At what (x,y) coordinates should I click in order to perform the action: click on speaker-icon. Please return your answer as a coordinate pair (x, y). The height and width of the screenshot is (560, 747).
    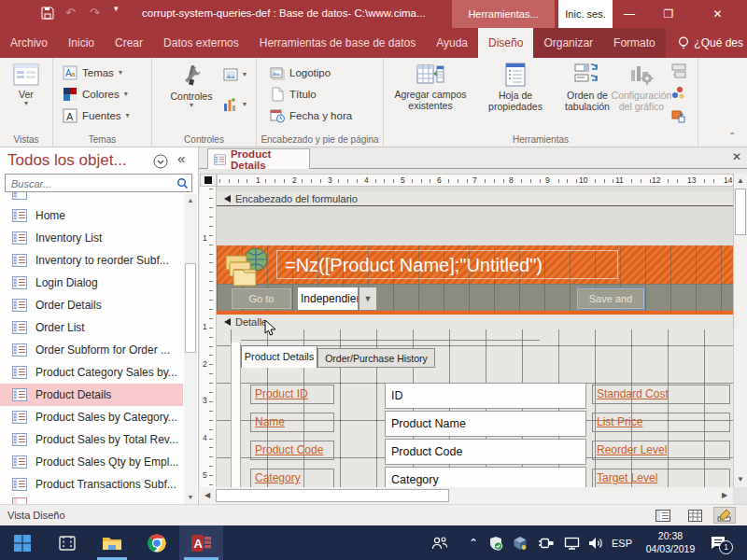
    Looking at the image, I should click on (596, 543).